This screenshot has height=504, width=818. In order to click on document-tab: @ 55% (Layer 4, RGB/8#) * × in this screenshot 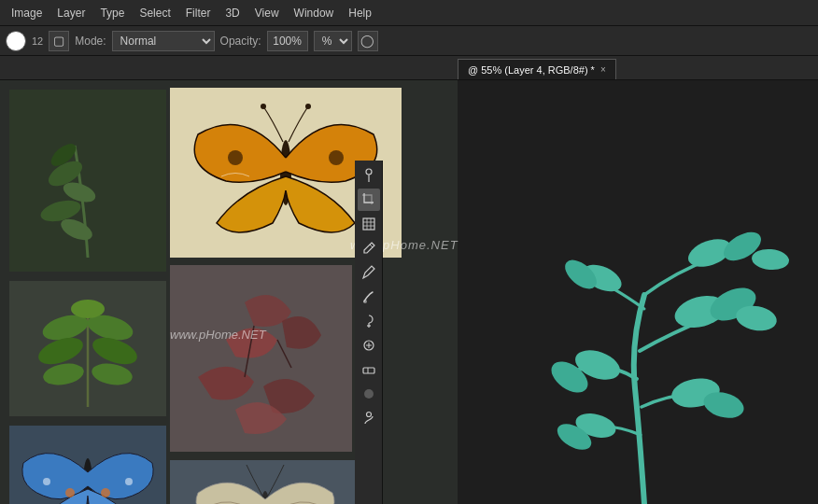, I will do `click(537, 69)`.